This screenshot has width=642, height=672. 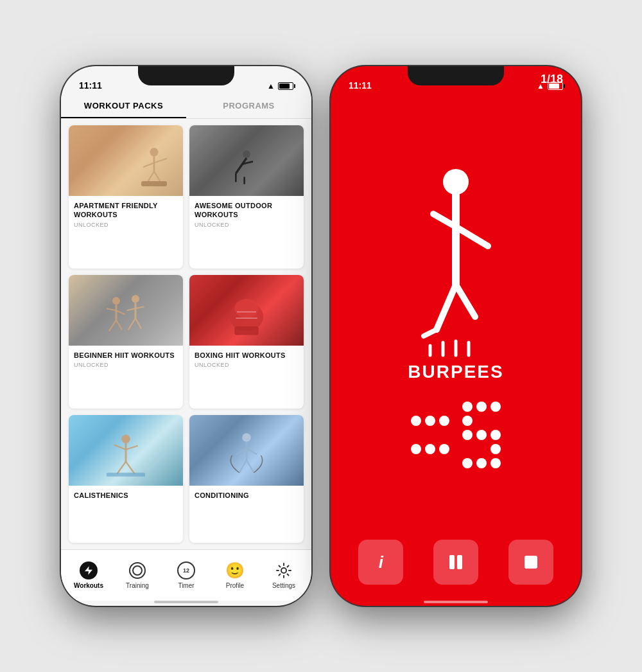 I want to click on workout-card-boxing: BOXING HIIT WORKOUTS UNLOCKED, so click(x=247, y=342).